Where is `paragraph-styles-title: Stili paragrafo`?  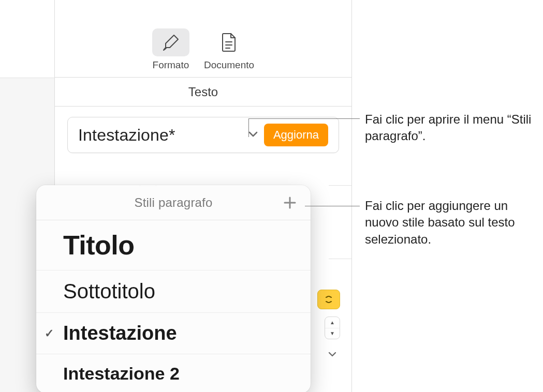
paragraph-styles-title: Stili paragrafo is located at coordinates (173, 203).